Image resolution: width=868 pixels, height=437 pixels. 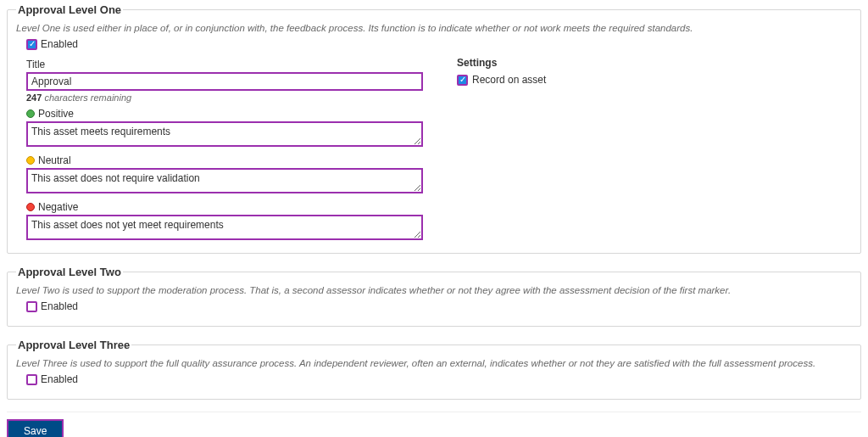 What do you see at coordinates (36, 428) in the screenshot?
I see `save-button: Save` at bounding box center [36, 428].